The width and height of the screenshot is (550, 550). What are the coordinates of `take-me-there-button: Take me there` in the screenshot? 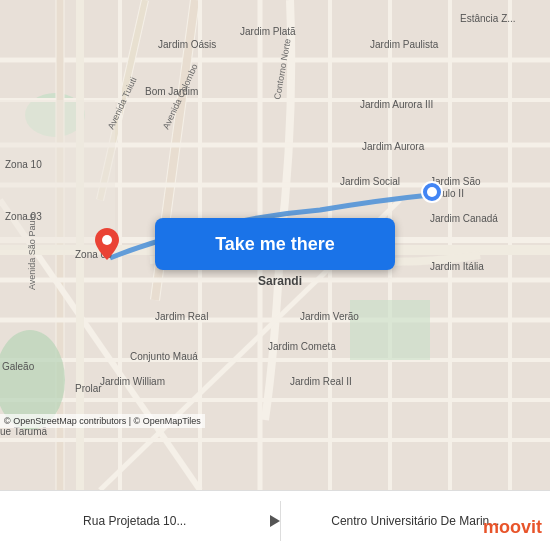 It's located at (275, 244).